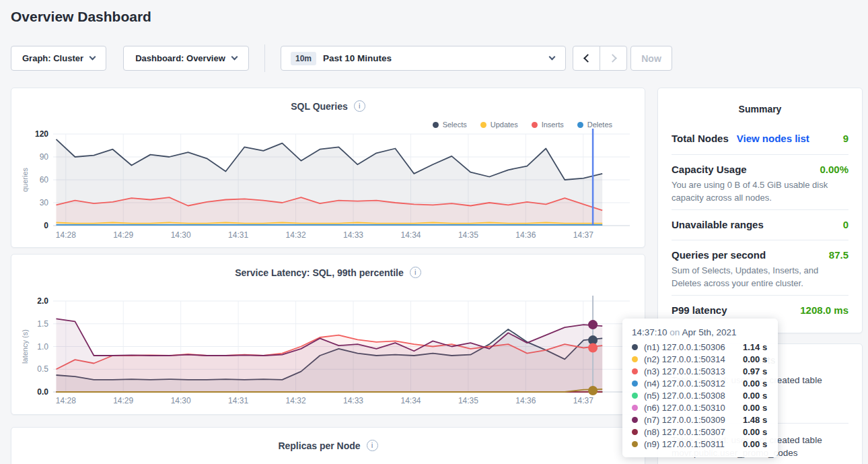 The width and height of the screenshot is (868, 464). Describe the element at coordinates (693, 432) in the screenshot. I see `tooltip-node-name: (n8) 127.0.0.1:50307` at that location.